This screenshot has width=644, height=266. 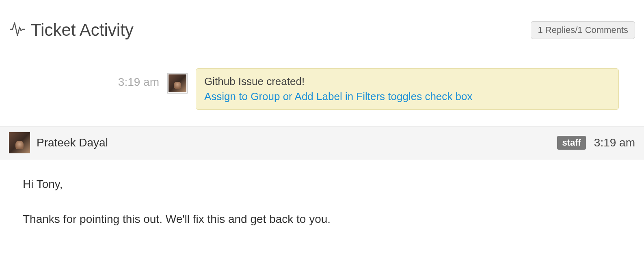 I want to click on staff-badge: staff, so click(x=571, y=143).